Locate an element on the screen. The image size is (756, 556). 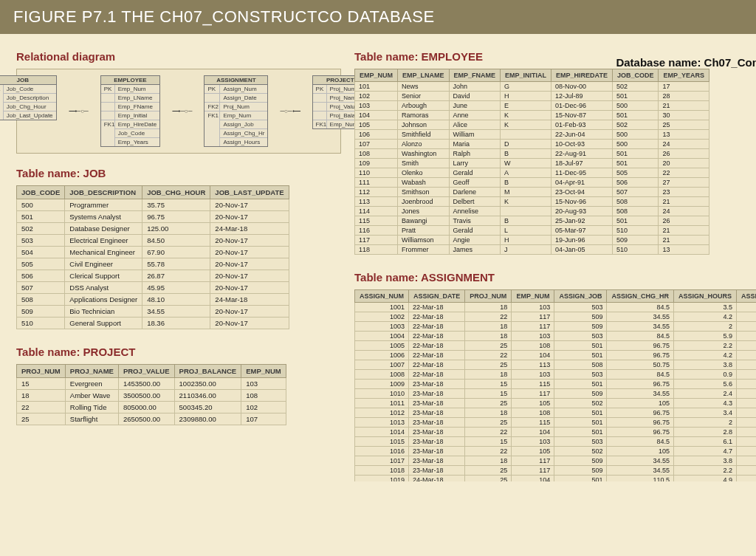
table-cell: 23-Oct-94 is located at coordinates (582, 192).